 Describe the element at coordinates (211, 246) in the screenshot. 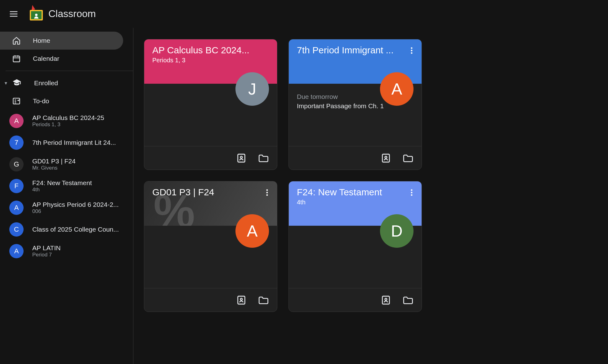

I see `class-card: GD01 P3 | F24A` at that location.